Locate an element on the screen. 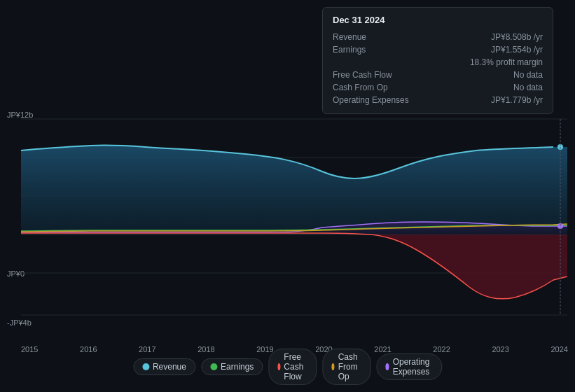  legend-dot-revenue is located at coordinates (146, 367).